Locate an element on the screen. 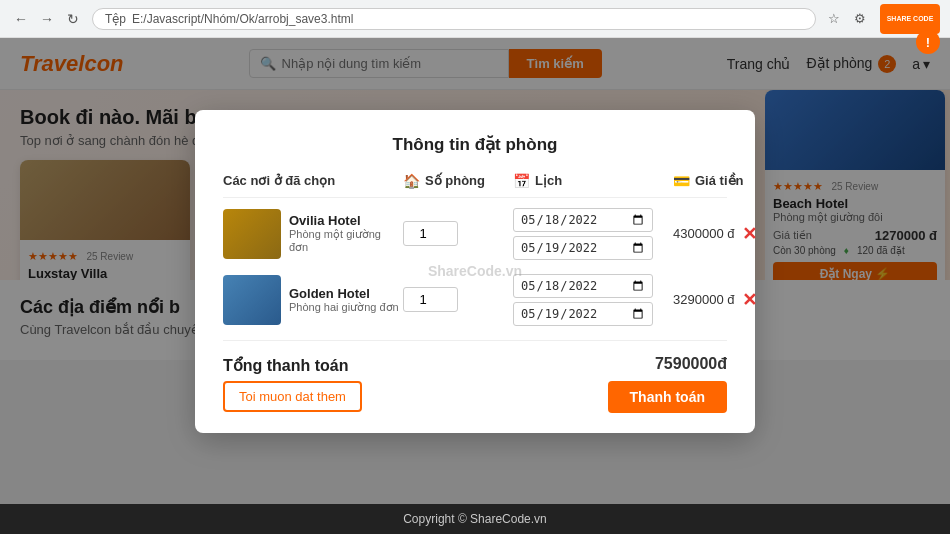 The width and height of the screenshot is (950, 534). hotel-price-0: 4300000 đ is located at coordinates (704, 234).